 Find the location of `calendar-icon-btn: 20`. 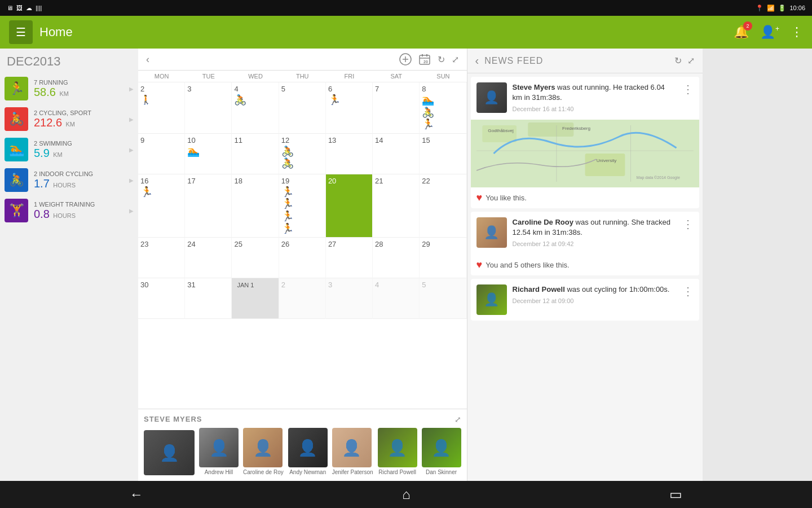

calendar-icon-btn: 20 is located at coordinates (425, 59).